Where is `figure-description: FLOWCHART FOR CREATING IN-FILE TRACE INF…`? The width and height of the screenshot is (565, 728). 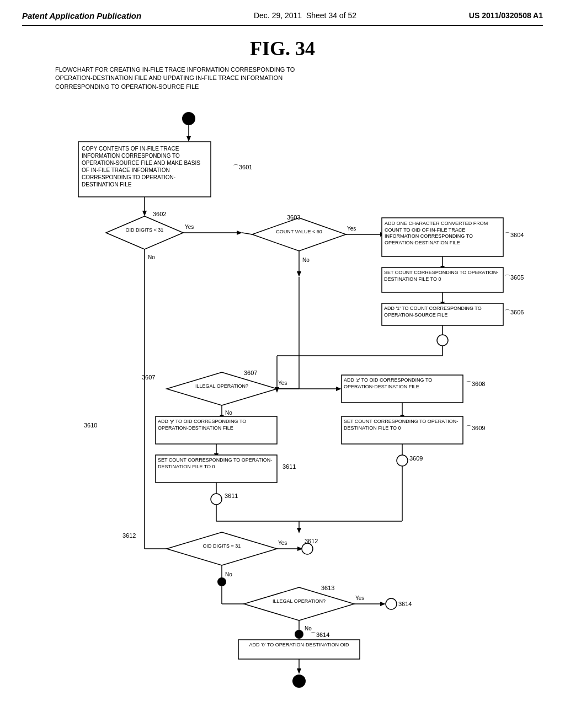
figure-description: FLOWCHART FOR CREATING IN-FILE TRACE INF… is located at coordinates (299, 78).